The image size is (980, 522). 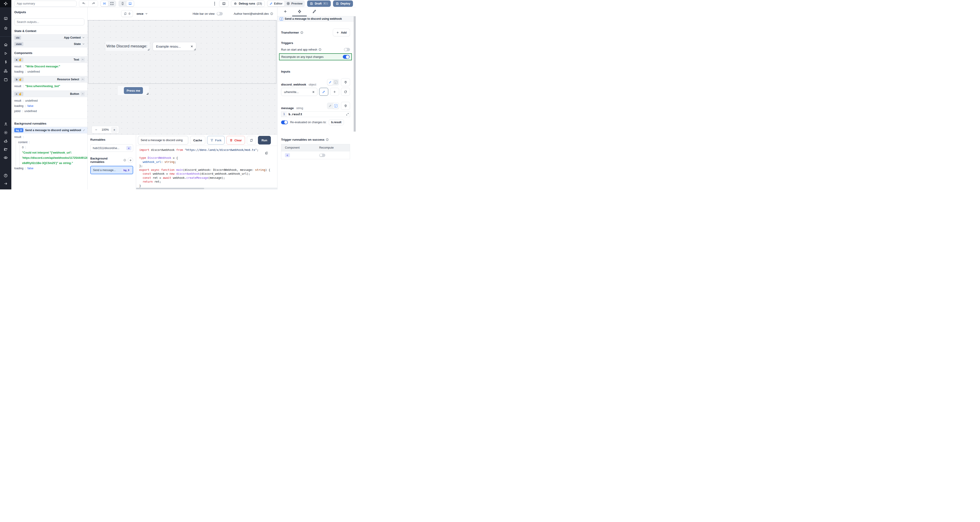 I want to click on resource-select-input: Example resou..., so click(x=174, y=46).